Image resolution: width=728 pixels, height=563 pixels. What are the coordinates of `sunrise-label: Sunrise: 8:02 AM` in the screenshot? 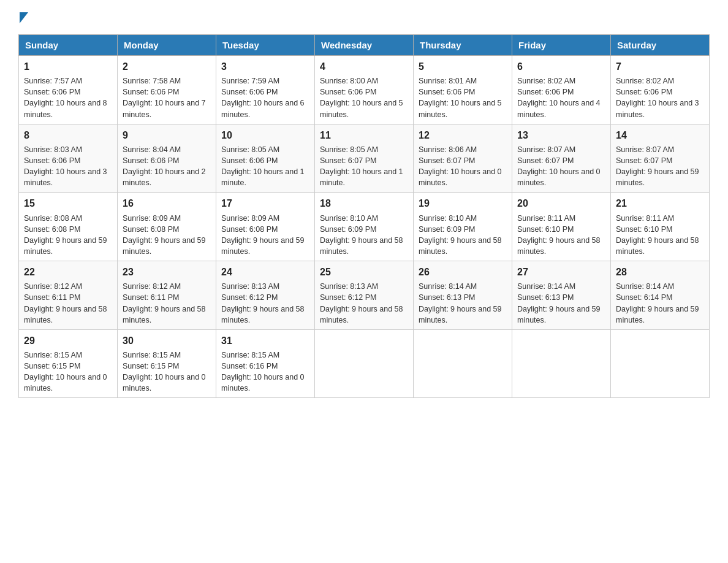 It's located at (547, 81).